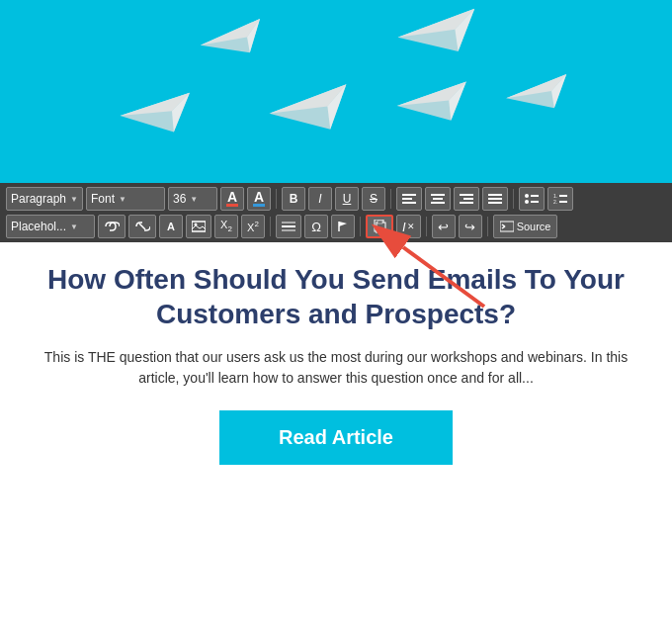  I want to click on toolbar-row-2: Placehol... ▼ A, so click(336, 228).